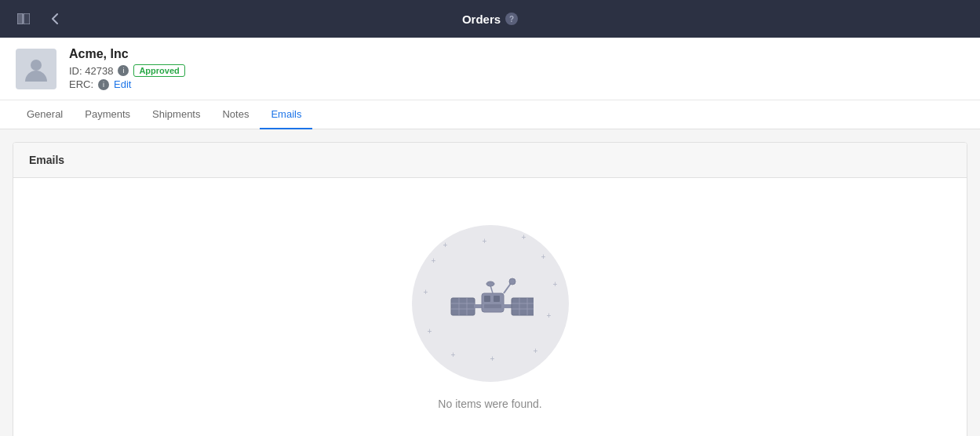 Image resolution: width=980 pixels, height=436 pixels. Describe the element at coordinates (426, 292) in the screenshot. I see `star-11: +` at that location.